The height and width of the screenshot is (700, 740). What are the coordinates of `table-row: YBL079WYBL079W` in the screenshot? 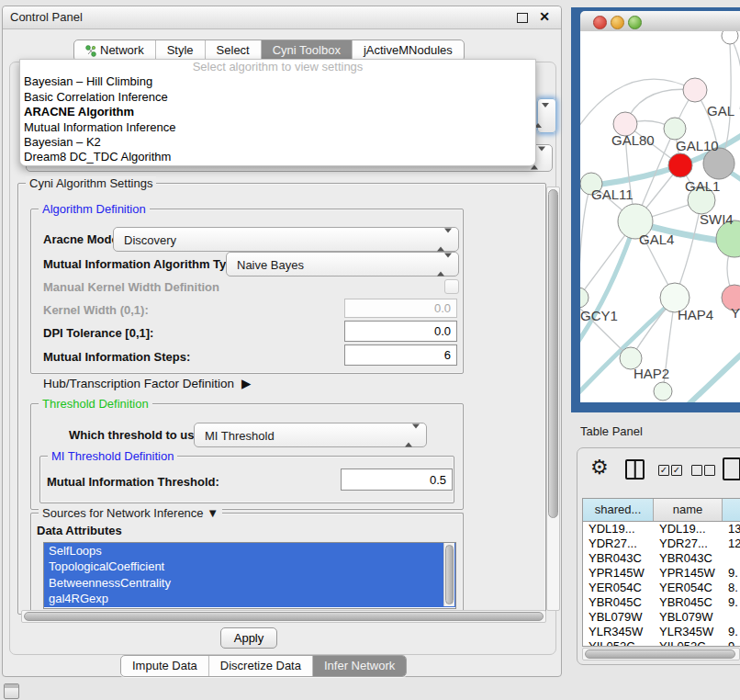 It's located at (661, 617).